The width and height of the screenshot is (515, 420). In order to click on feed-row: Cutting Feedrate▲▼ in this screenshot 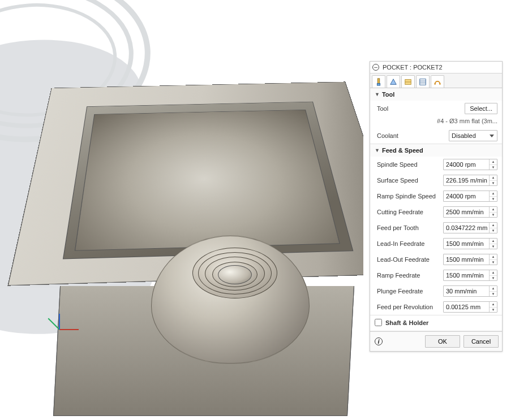, I will do `click(436, 212)`.